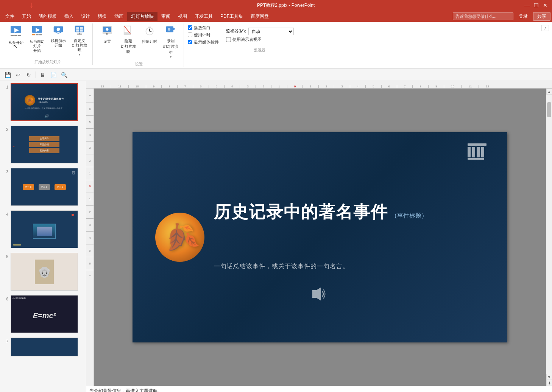 The image size is (552, 392). What do you see at coordinates (527, 5) in the screenshot?
I see `minimize-button: —` at bounding box center [527, 5].